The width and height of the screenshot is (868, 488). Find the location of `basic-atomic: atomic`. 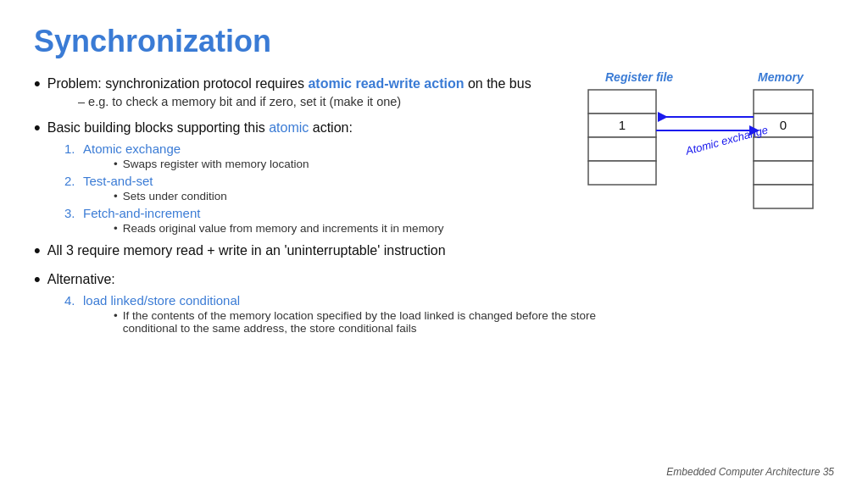

basic-atomic: atomic is located at coordinates (288, 127).